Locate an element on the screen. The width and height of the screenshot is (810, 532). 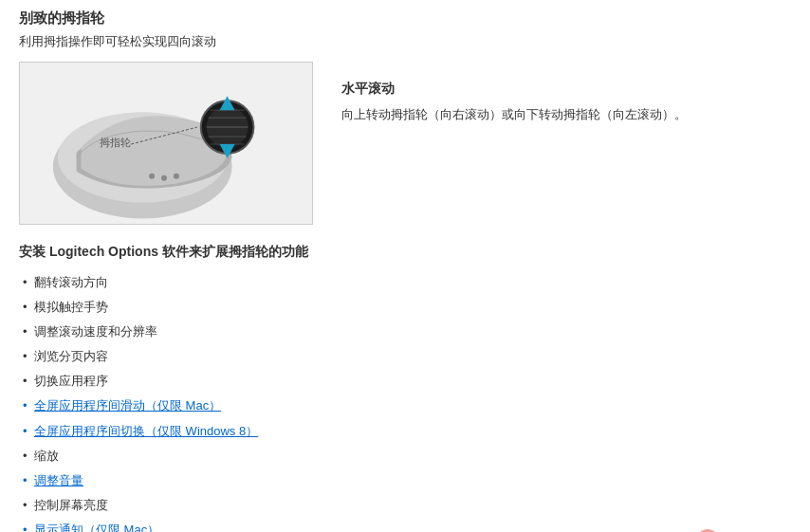
feature-list-item: 模拟触控手势 is located at coordinates (405, 307).